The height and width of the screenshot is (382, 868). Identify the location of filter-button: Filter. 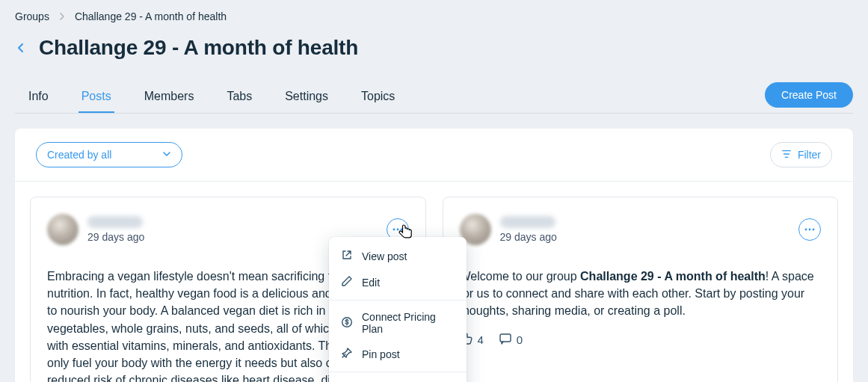
(801, 155).